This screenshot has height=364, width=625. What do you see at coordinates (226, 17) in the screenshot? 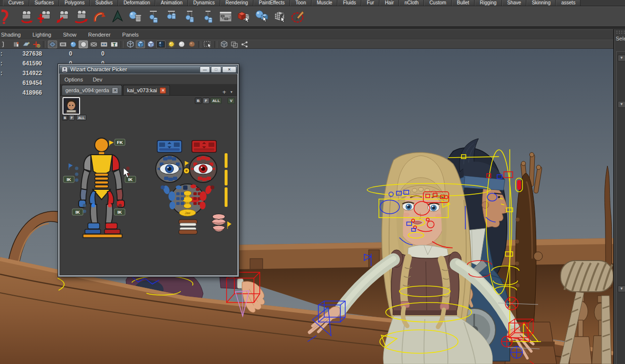
I see `hypergraph-icon` at bounding box center [226, 17].